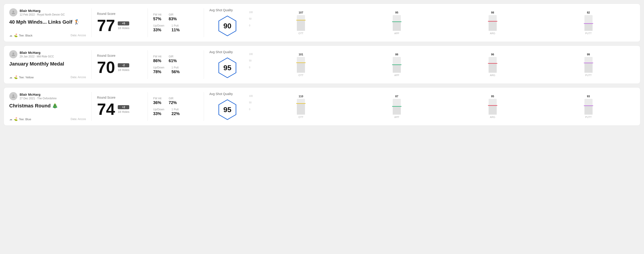 This screenshot has width=644, height=254. Describe the element at coordinates (228, 68) in the screenshot. I see `hexagon-container: 95` at that location.